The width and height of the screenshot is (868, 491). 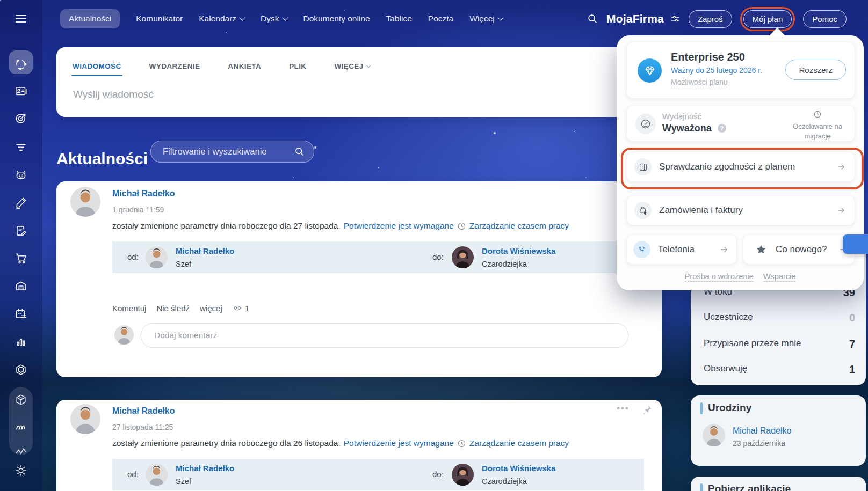 I want to click on bar-chart-icon, so click(x=21, y=342).